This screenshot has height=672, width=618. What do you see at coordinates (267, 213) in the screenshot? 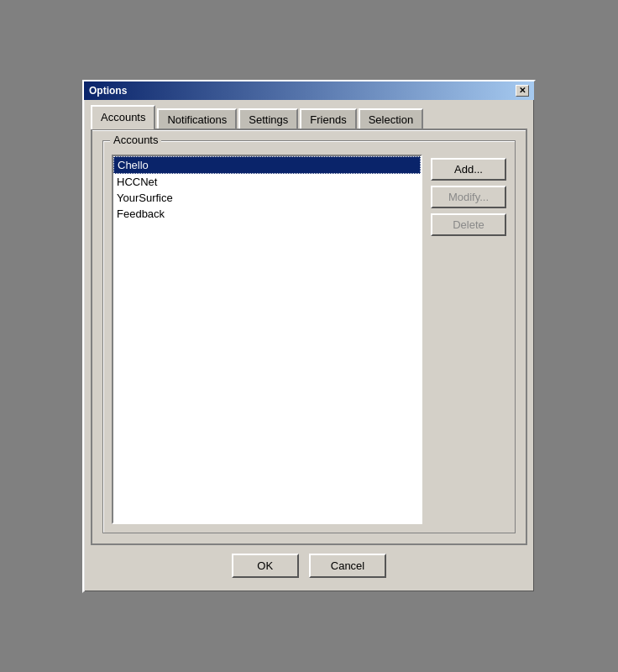
I see `list-item-feedback: Feedback` at bounding box center [267, 213].